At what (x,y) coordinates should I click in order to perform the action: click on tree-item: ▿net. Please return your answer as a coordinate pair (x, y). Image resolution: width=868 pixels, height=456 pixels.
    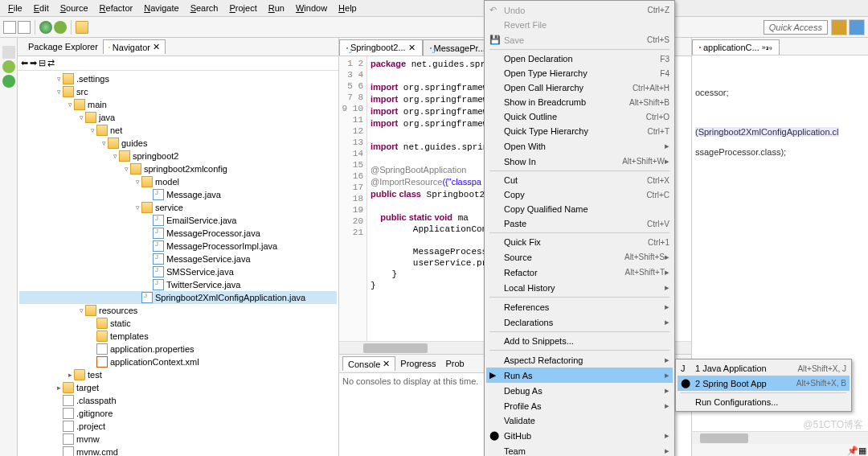
    Looking at the image, I should click on (178, 130).